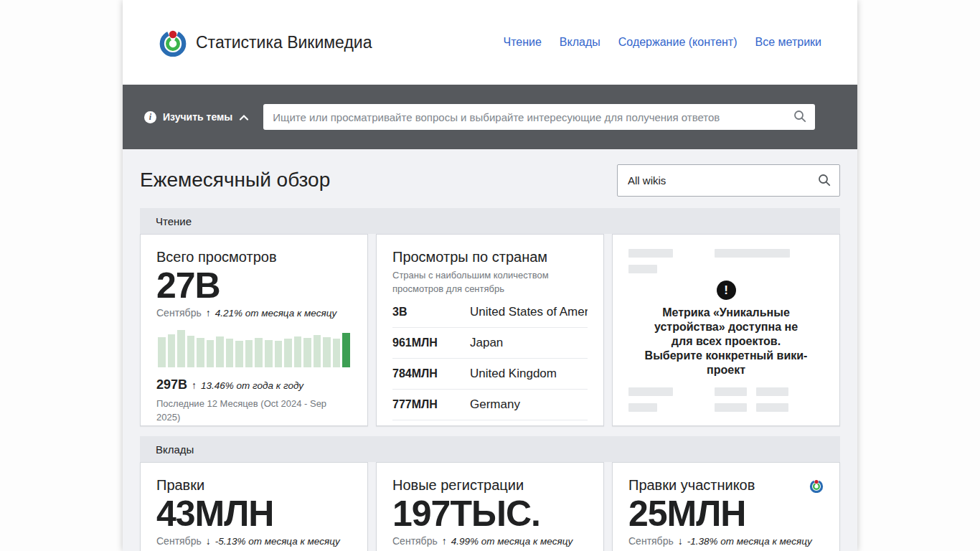  I want to click on card-title: Правки участников, so click(692, 485).